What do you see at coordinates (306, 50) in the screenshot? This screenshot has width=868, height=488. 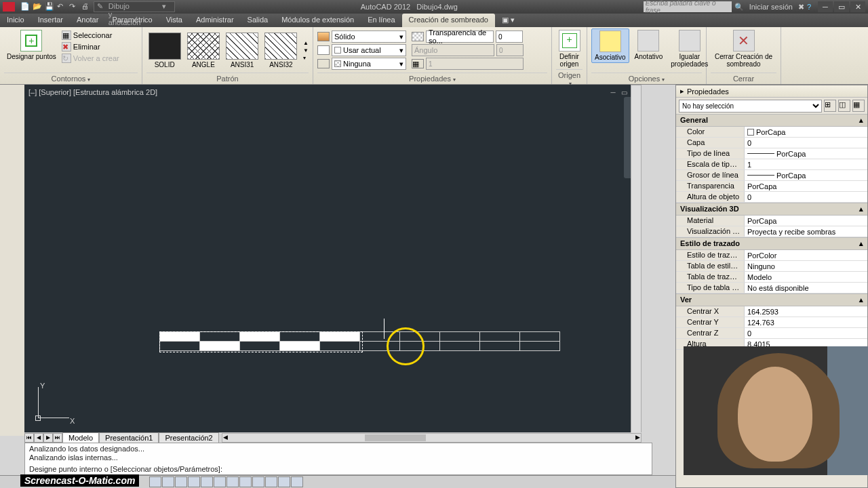 I see `pattern-down: ▼` at bounding box center [306, 50].